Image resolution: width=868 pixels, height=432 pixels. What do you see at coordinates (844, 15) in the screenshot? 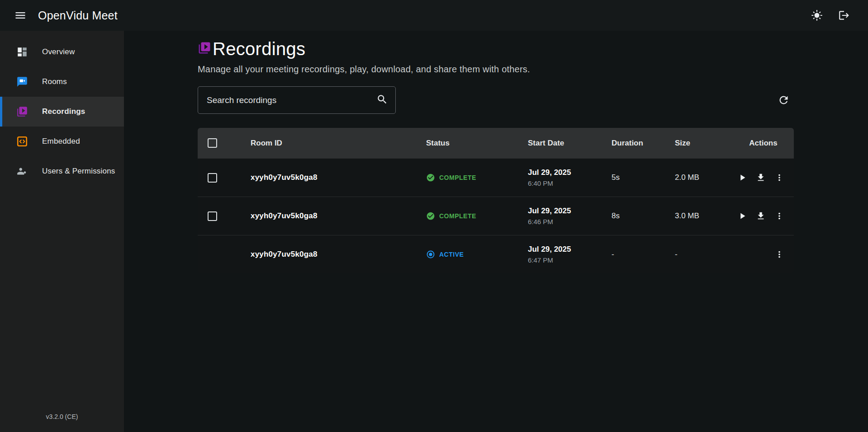
I see `logout-button` at bounding box center [844, 15].